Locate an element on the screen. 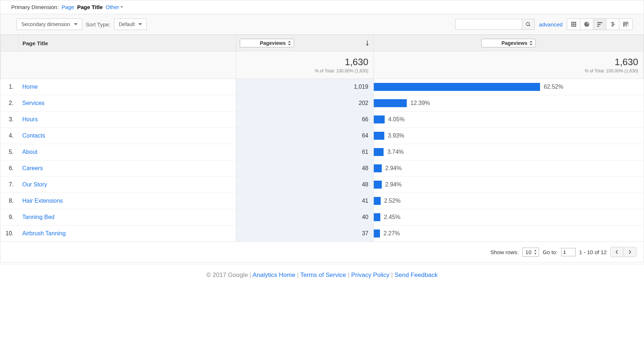 The width and height of the screenshot is (644, 362). row-index: 1. is located at coordinates (10, 87).